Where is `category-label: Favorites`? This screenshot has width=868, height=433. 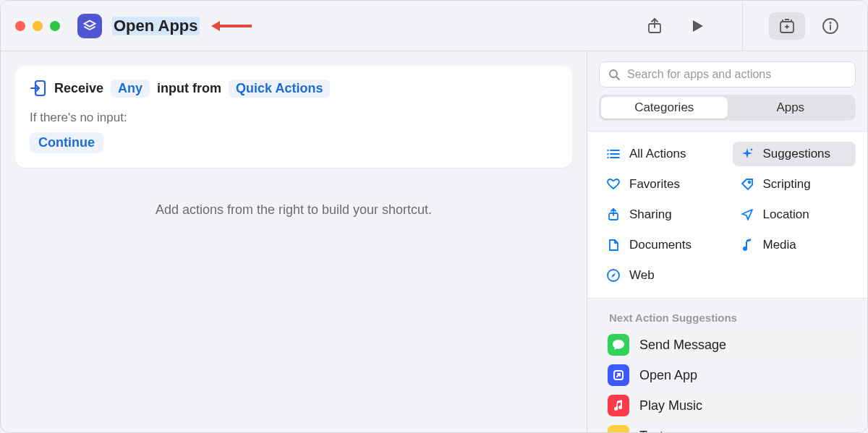 category-label: Favorites is located at coordinates (655, 184).